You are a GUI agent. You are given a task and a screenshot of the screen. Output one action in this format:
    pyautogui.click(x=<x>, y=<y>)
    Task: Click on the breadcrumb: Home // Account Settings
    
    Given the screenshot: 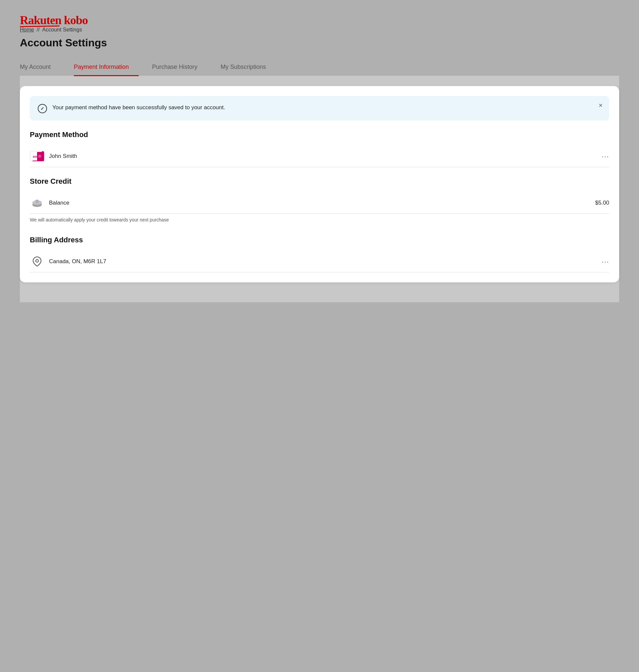 What is the action you would take?
    pyautogui.click(x=320, y=30)
    